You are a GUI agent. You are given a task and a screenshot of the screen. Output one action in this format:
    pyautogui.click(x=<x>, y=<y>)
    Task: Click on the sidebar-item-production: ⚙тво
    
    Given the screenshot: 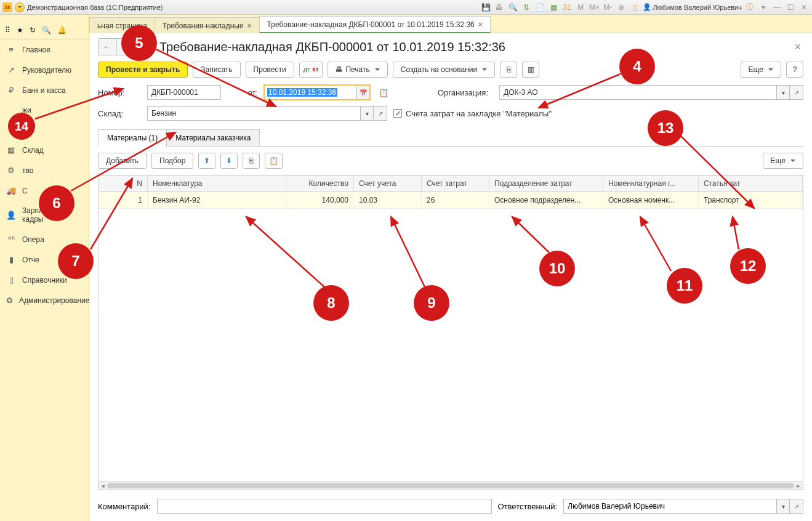 What is the action you would take?
    pyautogui.click(x=44, y=170)
    